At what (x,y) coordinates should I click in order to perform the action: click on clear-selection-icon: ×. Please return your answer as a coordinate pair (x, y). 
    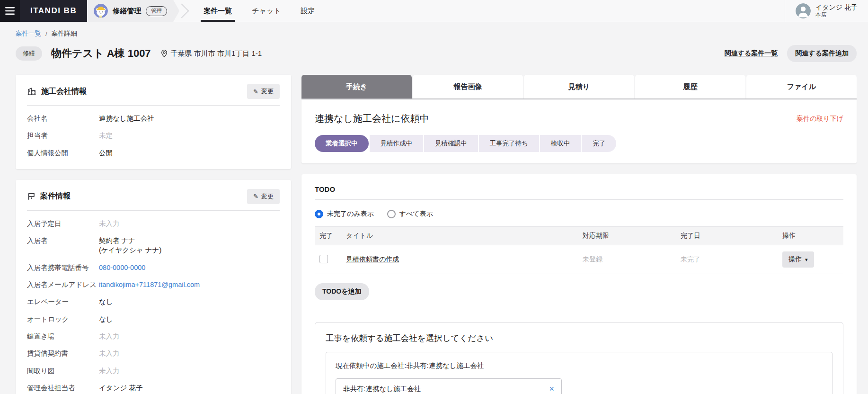
    Looking at the image, I should click on (552, 389).